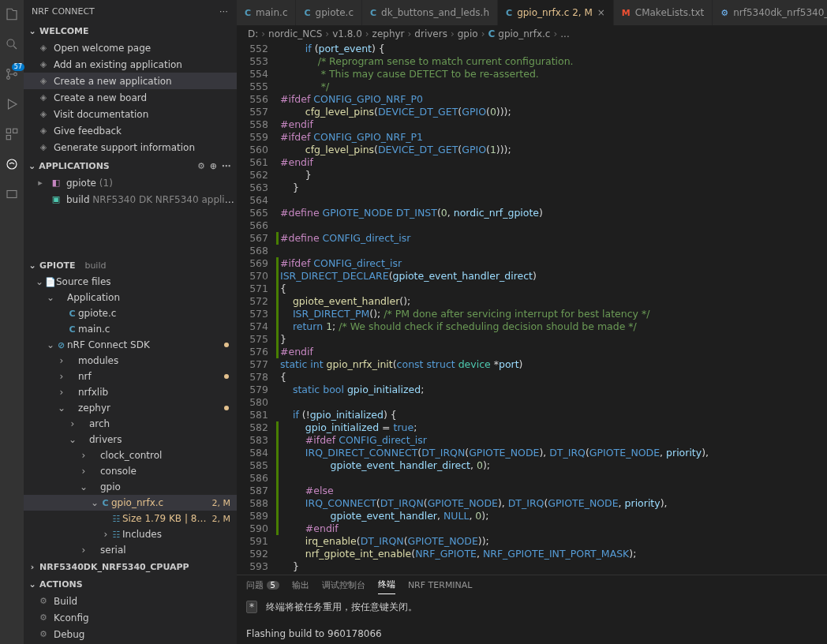 The width and height of the screenshot is (827, 644). Describe the element at coordinates (130, 519) in the screenshot. I see `tree-row-size-1-79-kb-81-bytes: ☷Size 1.79 KB | 81 bytes2, M` at that location.